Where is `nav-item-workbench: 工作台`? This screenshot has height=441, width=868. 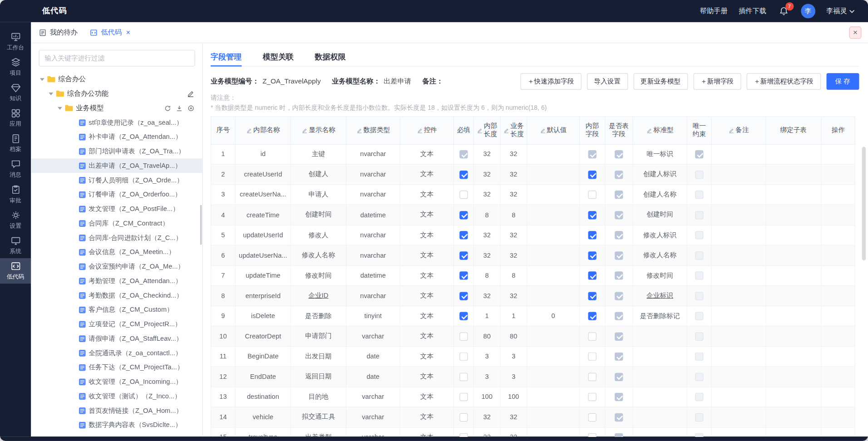
nav-item-workbench: 工作台 is located at coordinates (15, 41).